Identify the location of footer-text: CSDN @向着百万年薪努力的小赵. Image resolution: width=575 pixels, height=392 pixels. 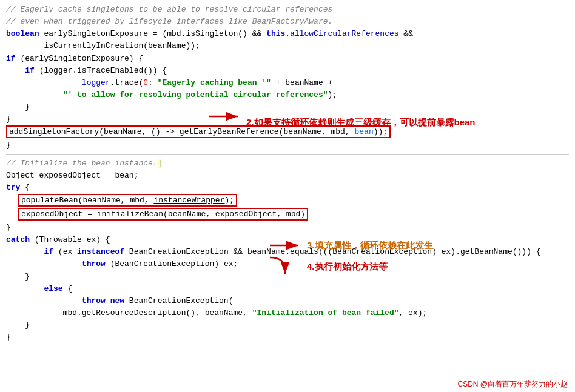
(513, 384).